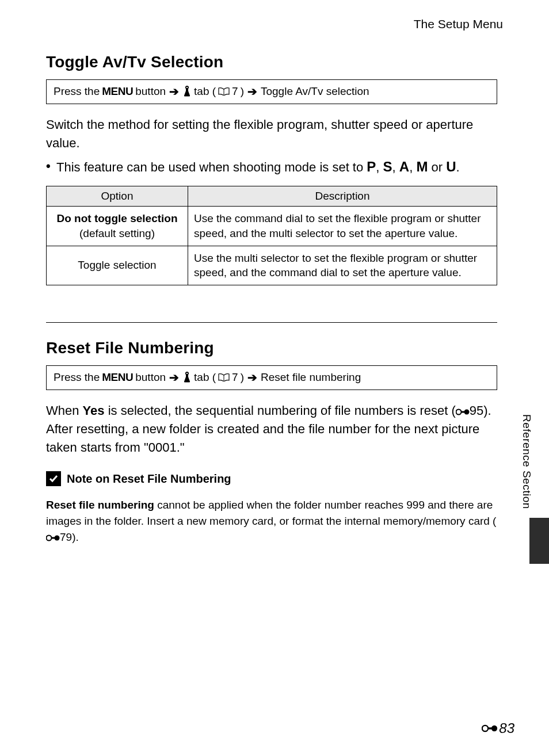 This screenshot has width=549, height=756. I want to click on reset-paragraph: When Yes is selected, the sequential num…, so click(272, 429).